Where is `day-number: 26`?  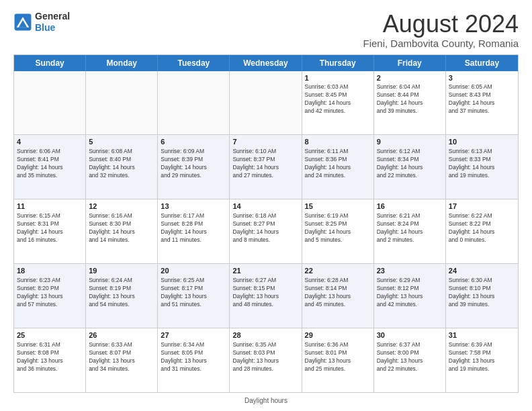
day-number: 26 is located at coordinates (122, 336).